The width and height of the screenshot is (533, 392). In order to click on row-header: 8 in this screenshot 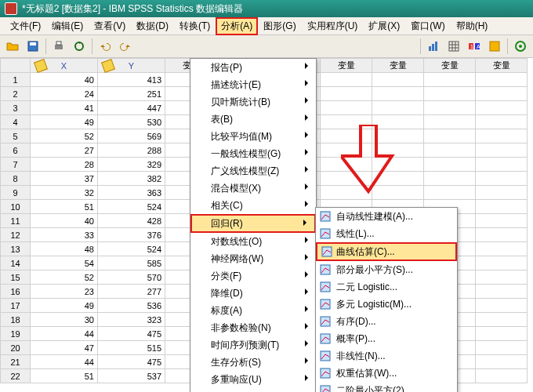, I will do `click(16, 179)`.